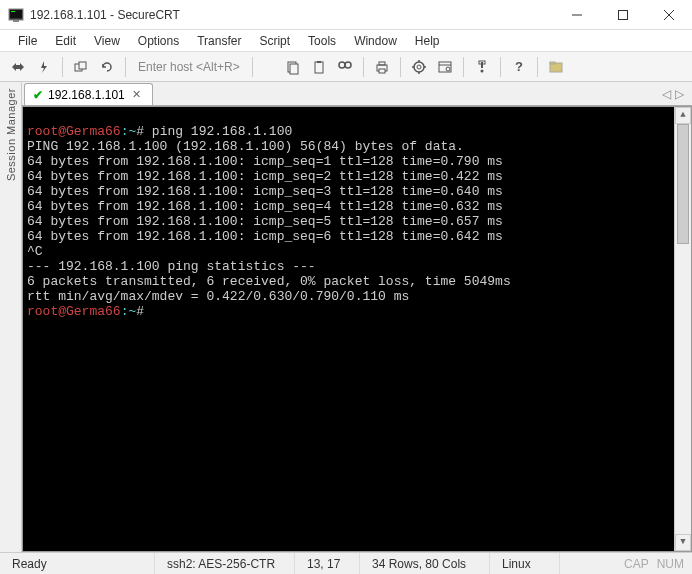 The image size is (692, 574). What do you see at coordinates (357, 94) in the screenshot?
I see `tab-bar: ✔ 192.168.1.101 ✕ ◁ ▷` at bounding box center [357, 94].